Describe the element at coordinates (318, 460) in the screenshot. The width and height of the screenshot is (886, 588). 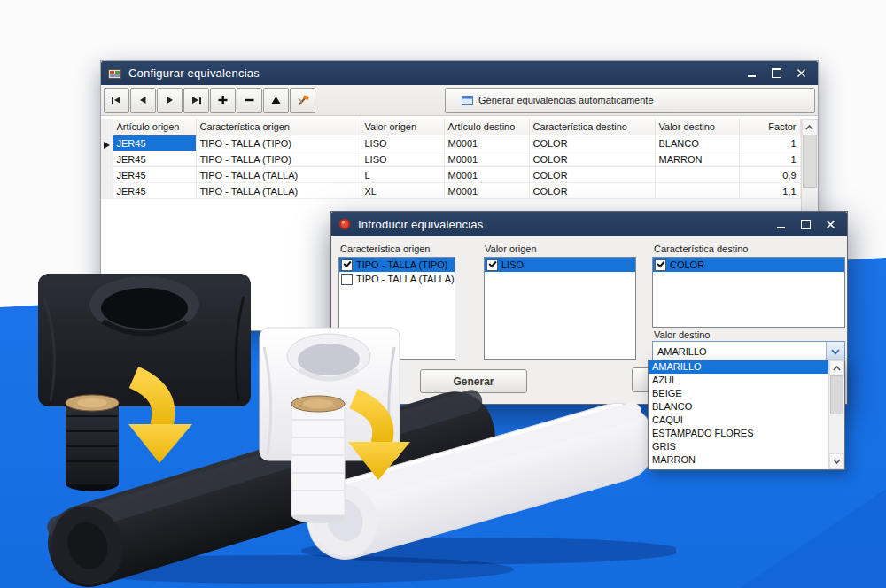
I see `white-thread-spool` at that location.